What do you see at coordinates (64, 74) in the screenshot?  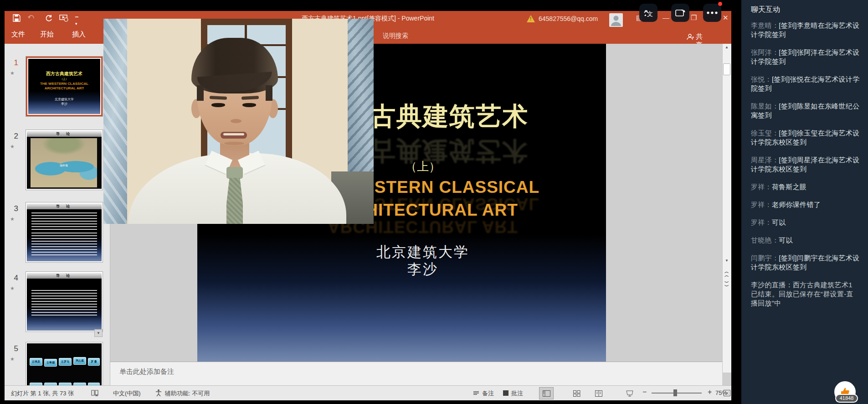 I see `thumb1-title: 西方古典建筑艺术` at bounding box center [64, 74].